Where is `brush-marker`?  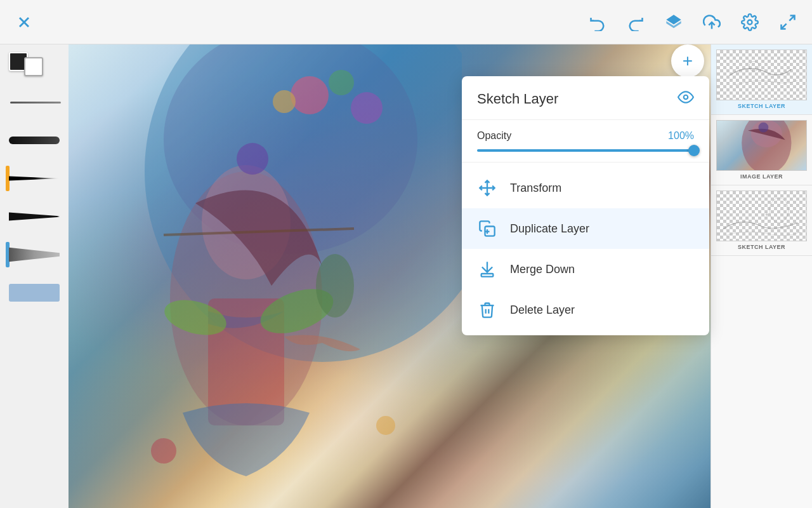 brush-marker is located at coordinates (34, 217).